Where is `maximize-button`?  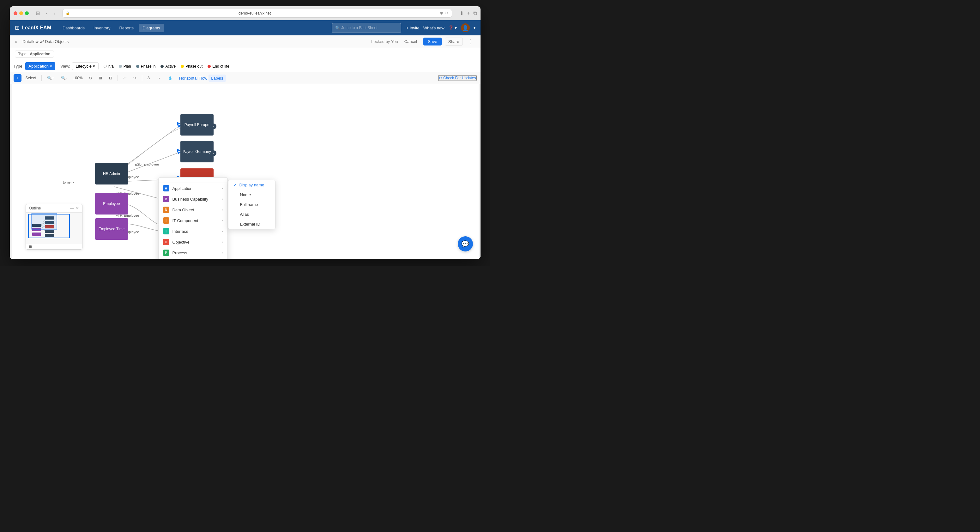 maximize-button is located at coordinates (27, 13).